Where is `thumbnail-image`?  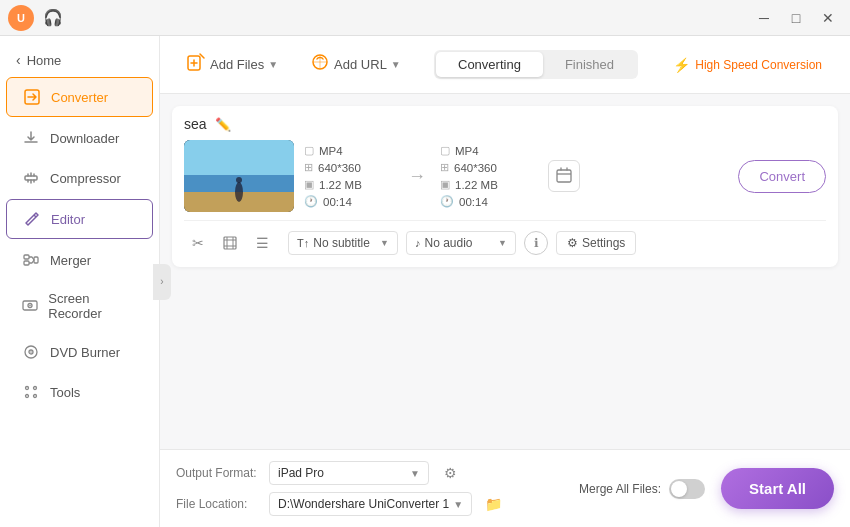 thumbnail-image is located at coordinates (239, 176).